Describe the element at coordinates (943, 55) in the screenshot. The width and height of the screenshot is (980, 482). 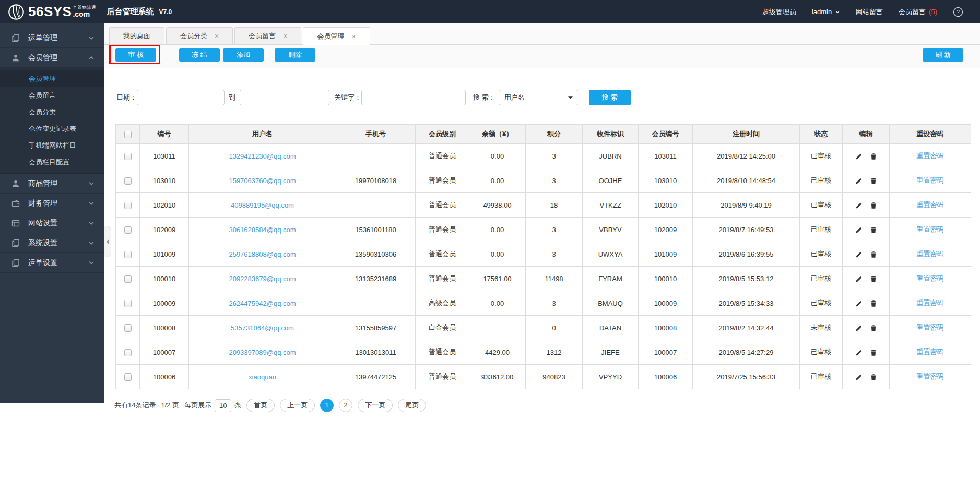
I see `refresh-button: 刷 新` at that location.